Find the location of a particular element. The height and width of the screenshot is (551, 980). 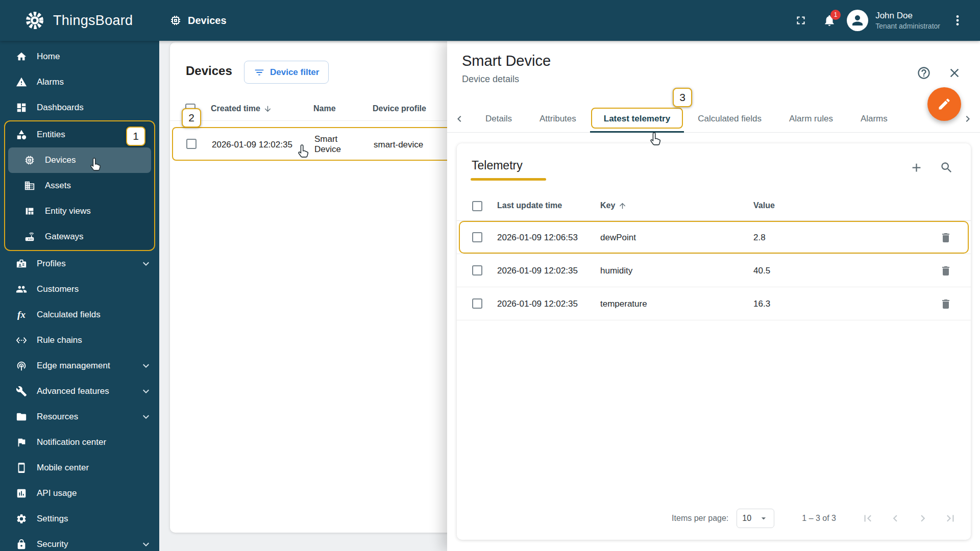

assets-icon is located at coordinates (30, 186).